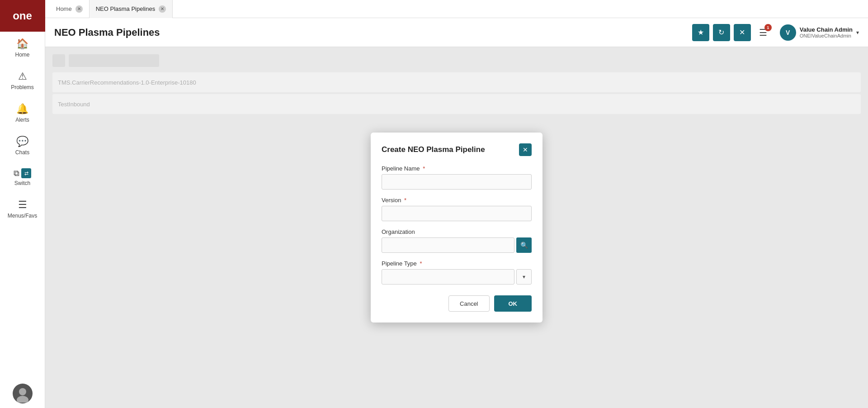 The height and width of the screenshot is (408, 868). Describe the element at coordinates (742, 33) in the screenshot. I see `close-button: ✕` at that location.